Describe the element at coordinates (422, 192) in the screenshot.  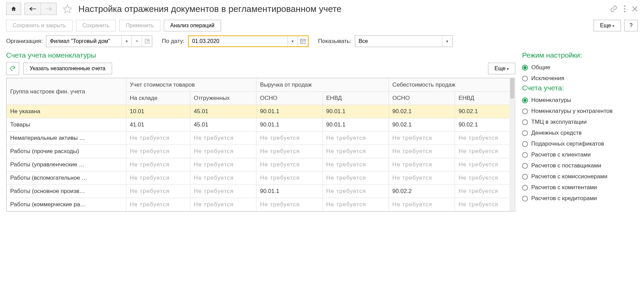
I see `cell-value: 90.02.2` at that location.